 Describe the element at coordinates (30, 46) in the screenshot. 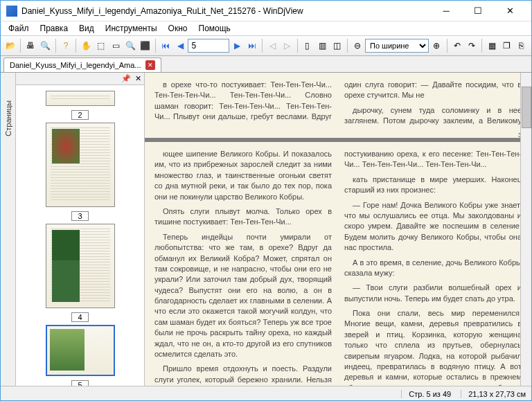

I see `print-icon: 🖶` at that location.